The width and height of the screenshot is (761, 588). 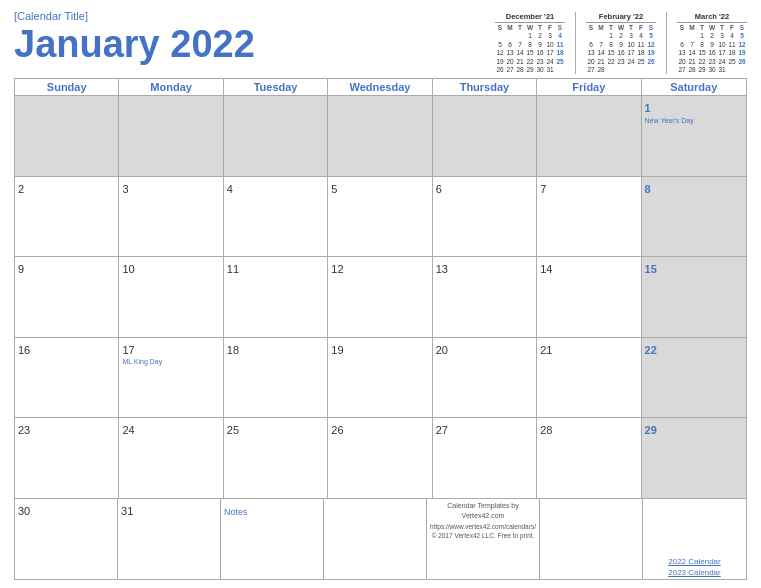 What do you see at coordinates (381, 136) in the screenshot?
I see `week-1: 1 New Year's Day` at bounding box center [381, 136].